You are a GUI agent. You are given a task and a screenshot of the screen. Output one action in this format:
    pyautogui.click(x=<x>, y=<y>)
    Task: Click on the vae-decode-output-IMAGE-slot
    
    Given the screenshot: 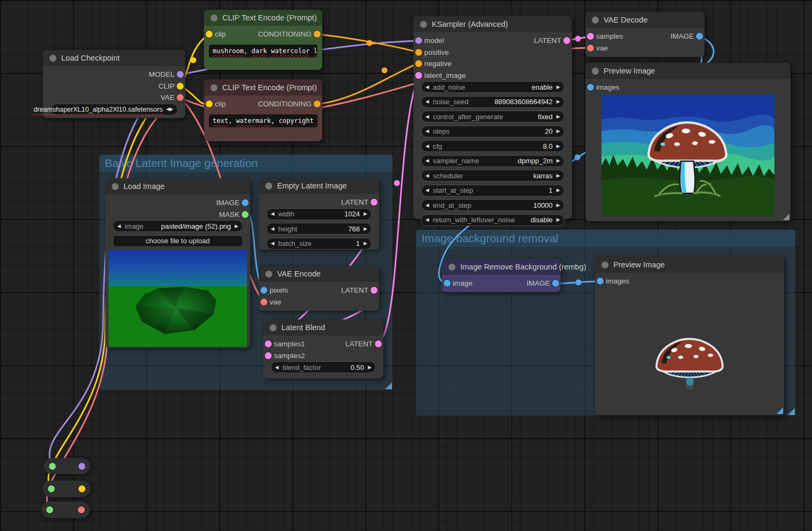 What is the action you would take?
    pyautogui.click(x=699, y=37)
    